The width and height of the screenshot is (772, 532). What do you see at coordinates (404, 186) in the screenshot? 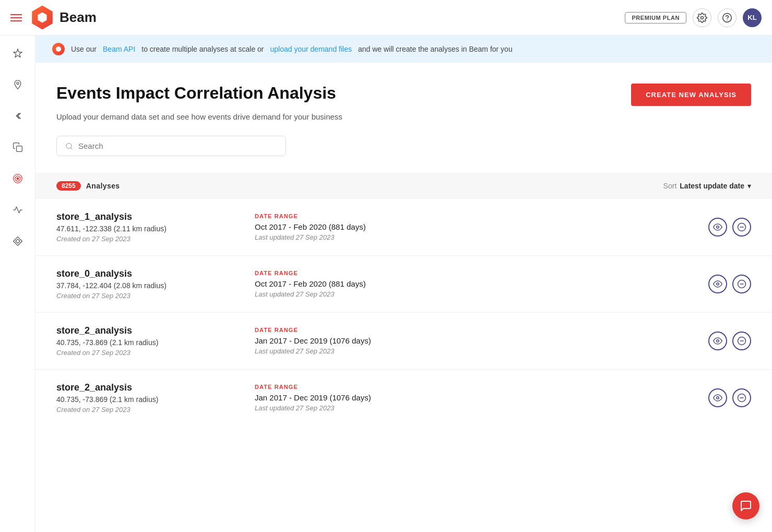
I see `analyses-header-bar: 8255 Analyses Sort Latest update date ▾` at bounding box center [404, 186].